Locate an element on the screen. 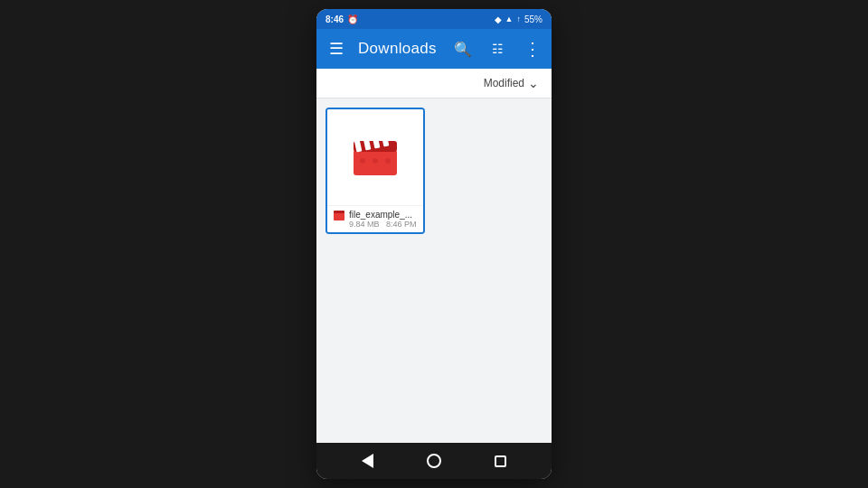  more-vert-icon: ⋮ is located at coordinates (532, 49).